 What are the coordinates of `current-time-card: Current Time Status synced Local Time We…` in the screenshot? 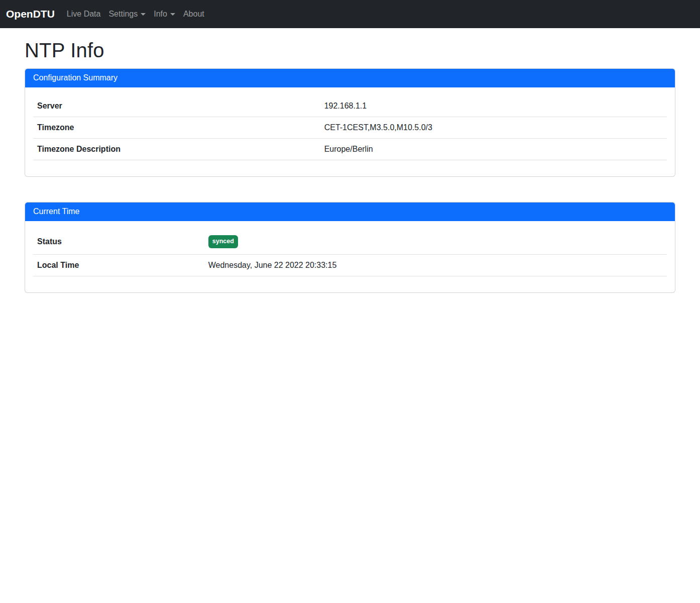 It's located at (350, 247).